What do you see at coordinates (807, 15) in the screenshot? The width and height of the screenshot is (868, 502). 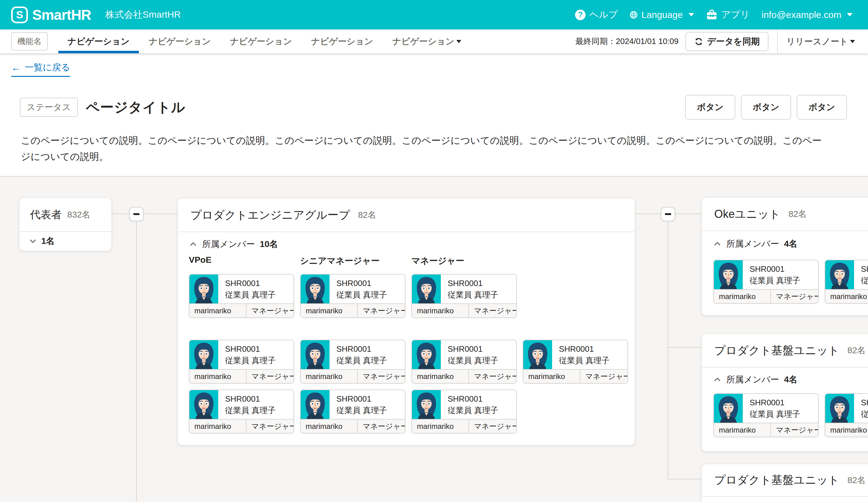 I see `account-menu: info@example.com` at bounding box center [807, 15].